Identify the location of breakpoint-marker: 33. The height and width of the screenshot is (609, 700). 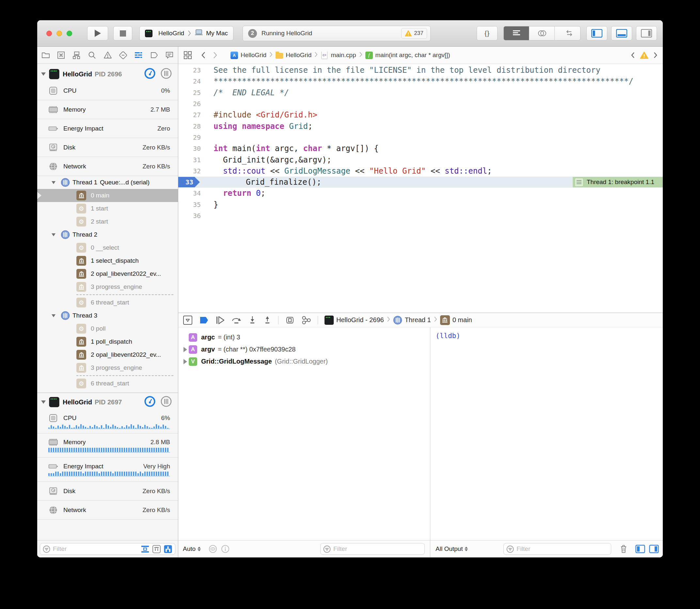
(189, 182).